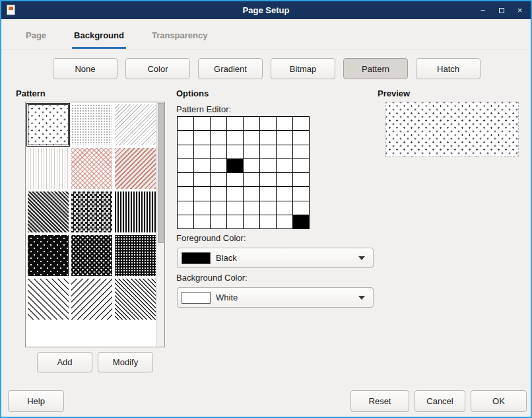 Image resolution: width=532 pixels, height=418 pixels. What do you see at coordinates (135, 256) in the screenshot?
I see `pattern-swatch-black-dots-fine` at bounding box center [135, 256].